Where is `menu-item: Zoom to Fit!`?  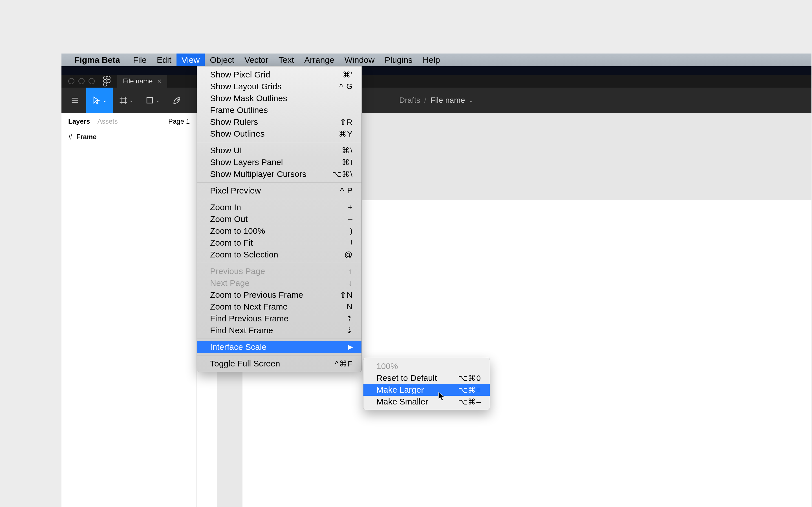 menu-item: Zoom to Fit! is located at coordinates (279, 243).